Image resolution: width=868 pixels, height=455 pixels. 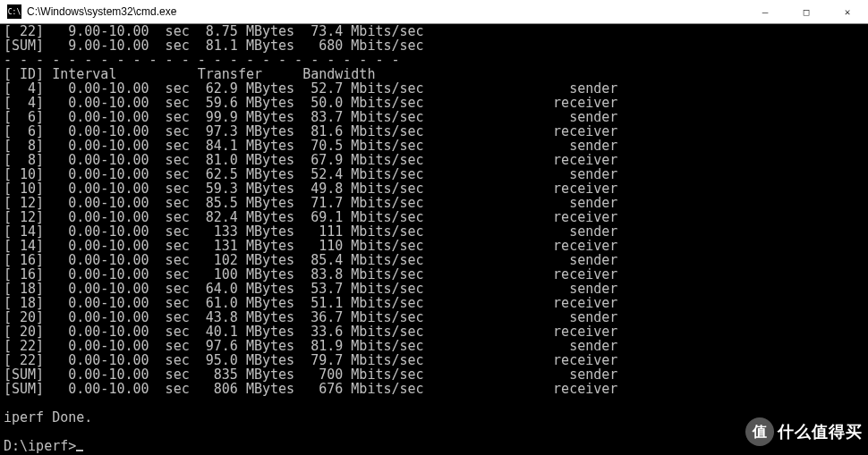 I want to click on window-controls: — □ ✕, so click(x=806, y=12).